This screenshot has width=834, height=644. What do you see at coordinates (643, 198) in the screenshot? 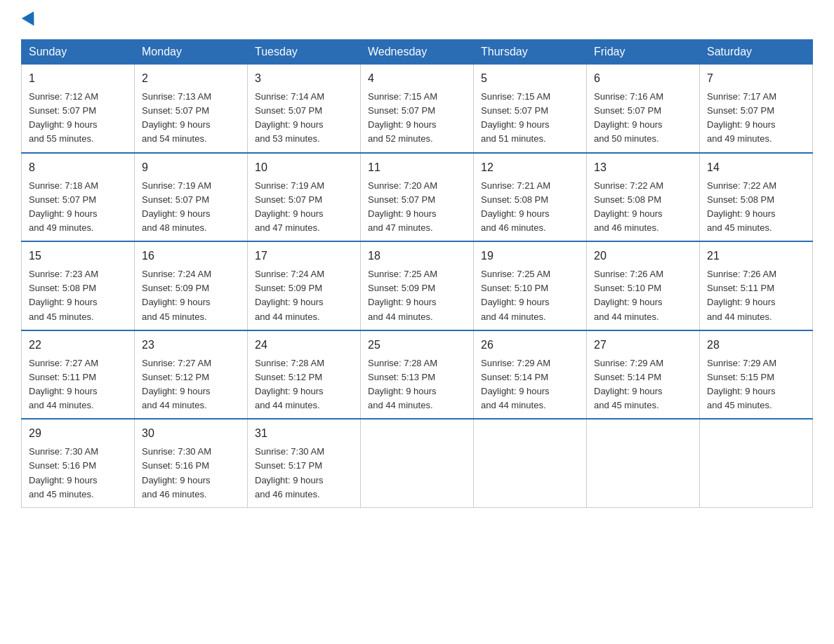
I see `calendar-day-cell: 13 Sunrise: 7:22 AMSunset: 5:08 PMDaylig…` at bounding box center [643, 198].